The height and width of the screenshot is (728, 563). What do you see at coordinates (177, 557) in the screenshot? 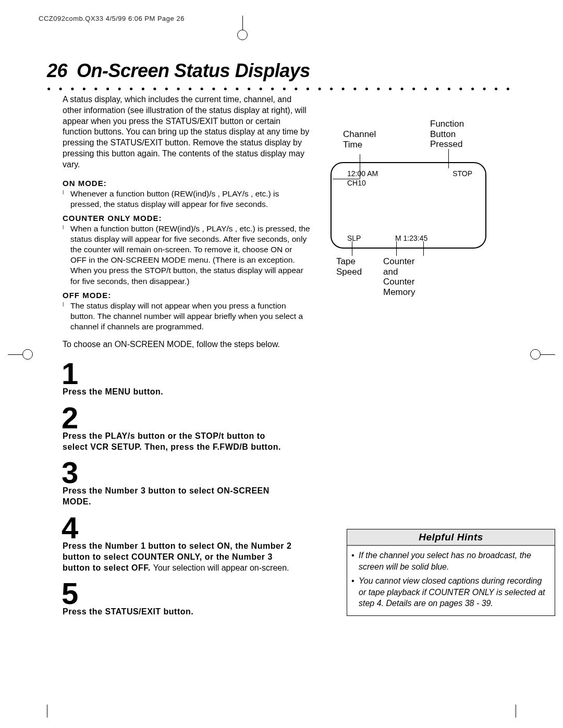
I see `step-4-text: Press the Number 1 button to select ON, …` at bounding box center [177, 557].